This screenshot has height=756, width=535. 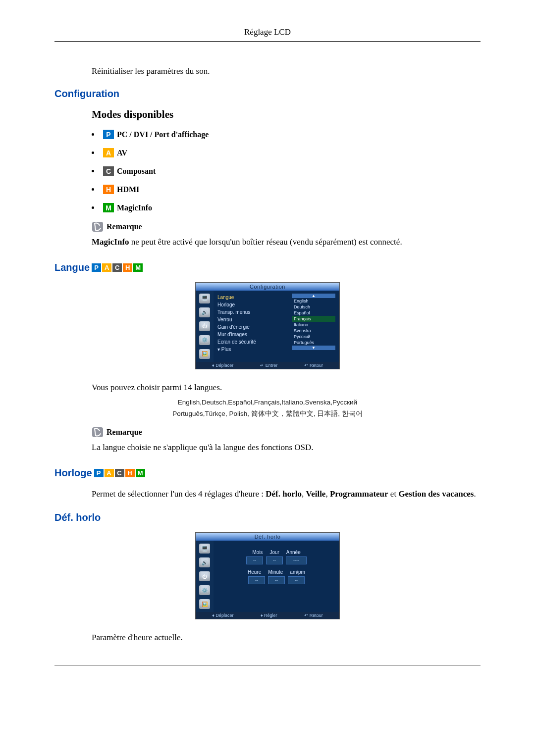 What do you see at coordinates (286, 189) in the screenshot?
I see `mode-item: H HDMI` at bounding box center [286, 189].